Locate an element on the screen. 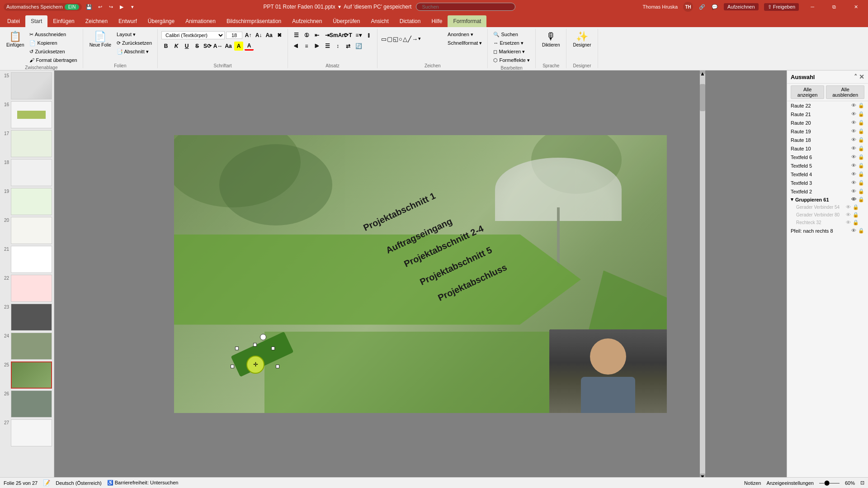 The width and height of the screenshot is (868, 488). lock-icon-raute18: 🔒 is located at coordinates (861, 140).